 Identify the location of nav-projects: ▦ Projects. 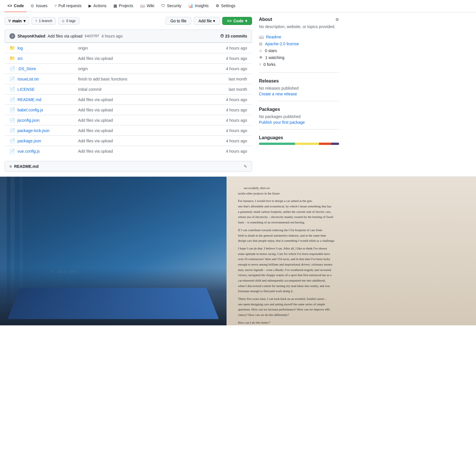
(123, 6).